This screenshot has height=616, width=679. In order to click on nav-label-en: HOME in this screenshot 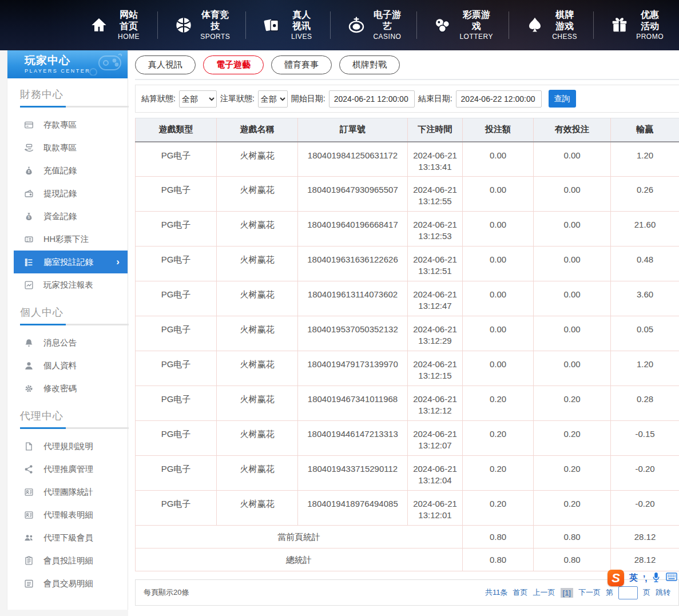, I will do `click(129, 37)`.